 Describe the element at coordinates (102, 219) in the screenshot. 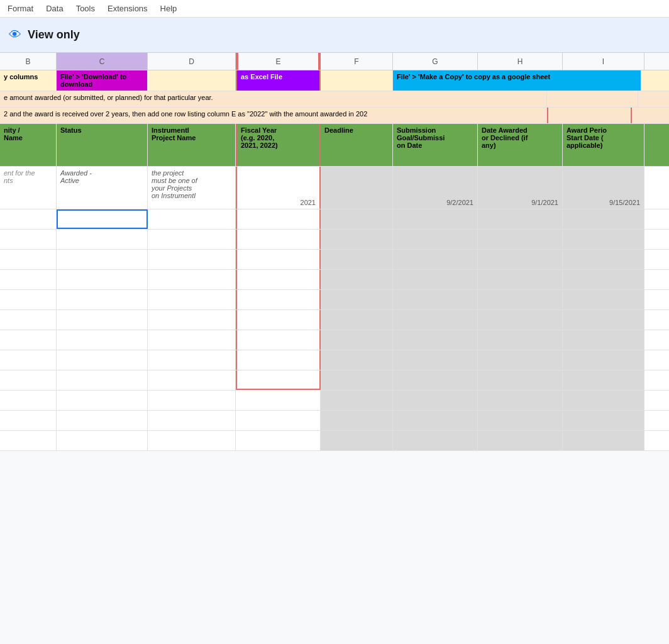

I see `cell-c-6-selected` at that location.